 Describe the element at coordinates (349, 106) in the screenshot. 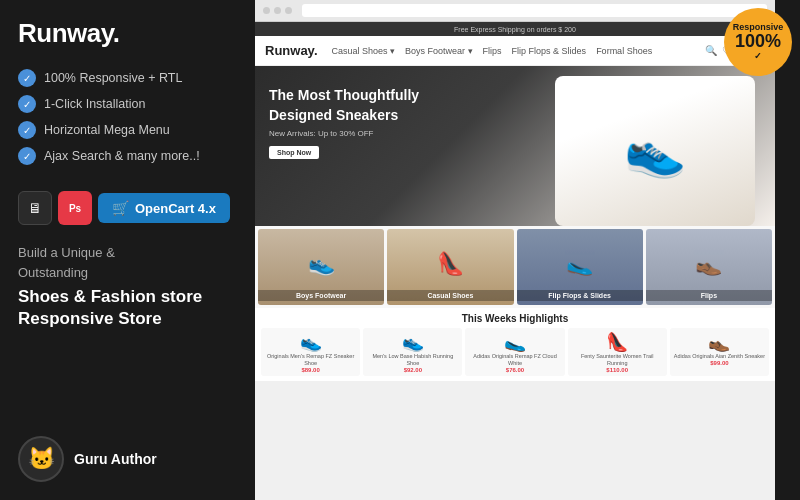

I see `hero-title: The Most Thoughtfully Designed Sneakers` at that location.